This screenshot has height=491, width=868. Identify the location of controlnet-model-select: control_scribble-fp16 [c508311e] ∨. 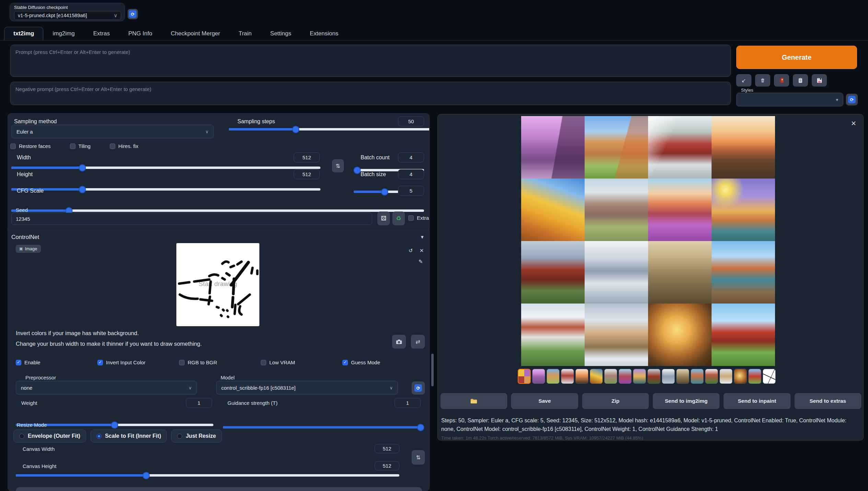
(307, 388).